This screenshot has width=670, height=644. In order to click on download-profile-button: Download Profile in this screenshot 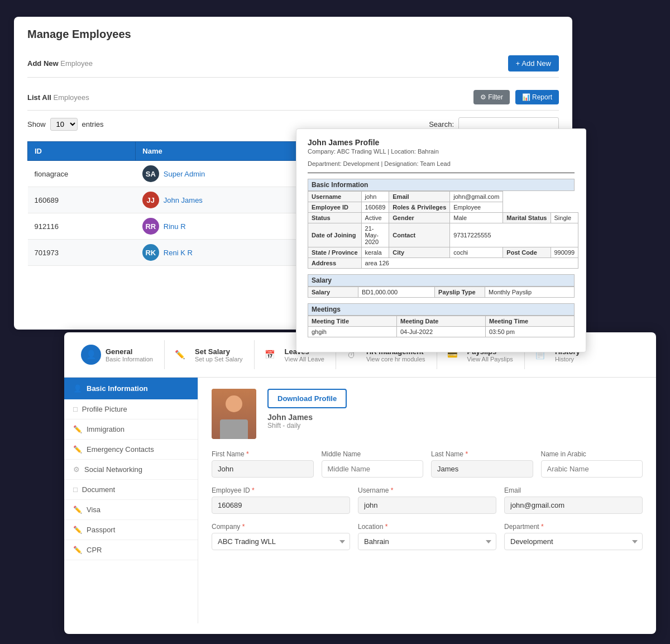, I will do `click(307, 399)`.